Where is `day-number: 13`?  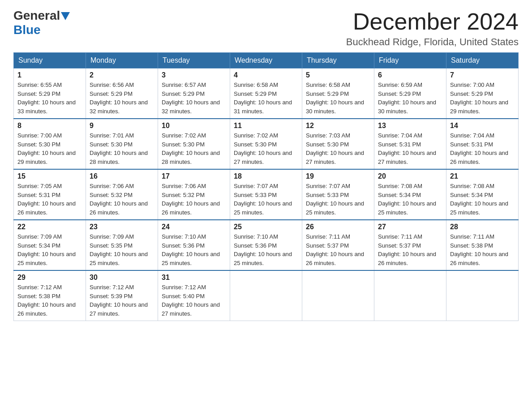 day-number: 13 is located at coordinates (410, 126).